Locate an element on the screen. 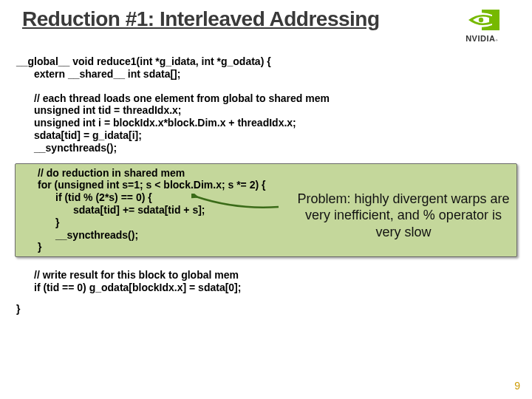 This screenshot has height=399, width=532. code-close: } is located at coordinates (266, 309).